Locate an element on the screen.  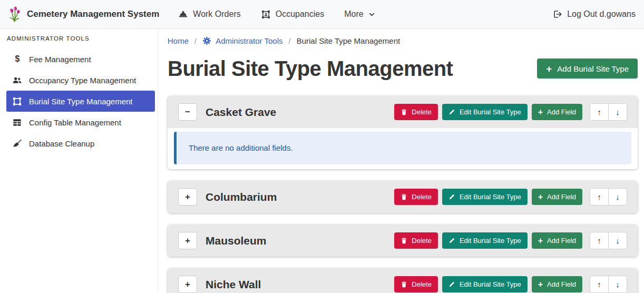
sidebar-item-burial-site-type-management: Burial Site Type Management is located at coordinates (81, 101).